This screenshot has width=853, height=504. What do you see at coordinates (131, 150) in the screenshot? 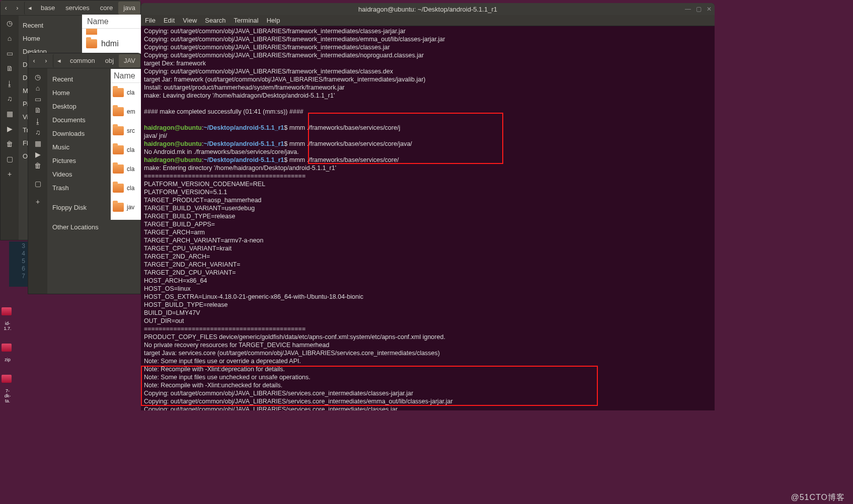
I see `item-label: cla` at bounding box center [131, 150].